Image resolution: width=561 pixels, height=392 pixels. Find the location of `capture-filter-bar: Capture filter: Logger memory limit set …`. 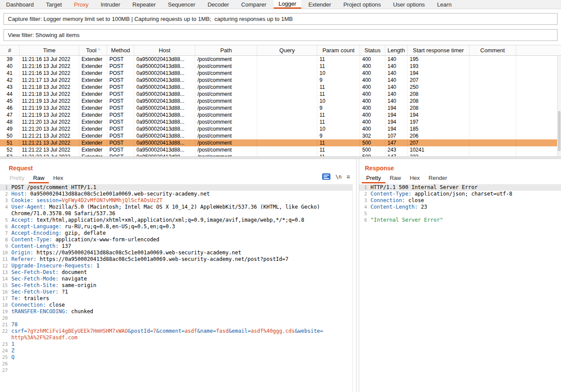

capture-filter-bar: Capture filter: Logger memory limit set … is located at coordinates (281, 19).